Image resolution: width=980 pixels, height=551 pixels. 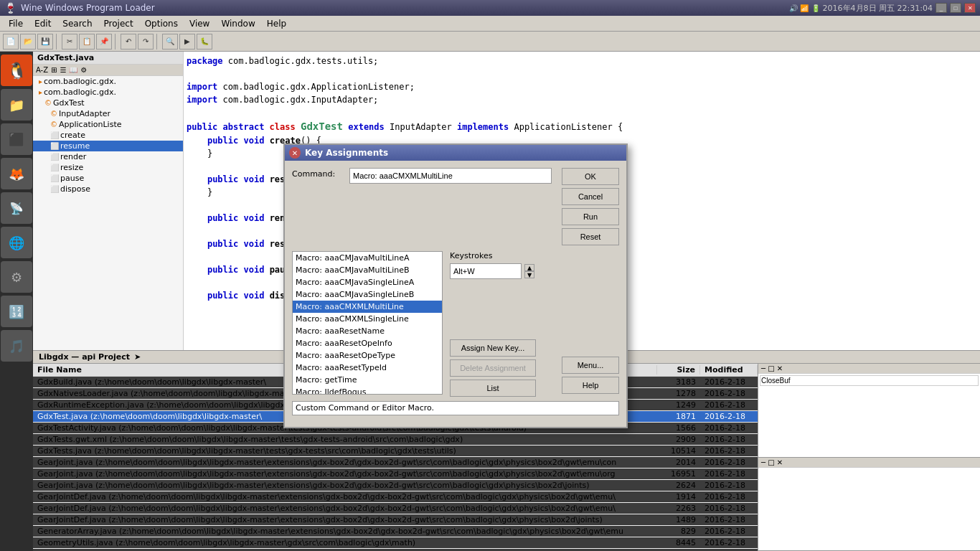 What do you see at coordinates (108, 125) in the screenshot?
I see `tree-item: ©ApplicationListe` at bounding box center [108, 125].